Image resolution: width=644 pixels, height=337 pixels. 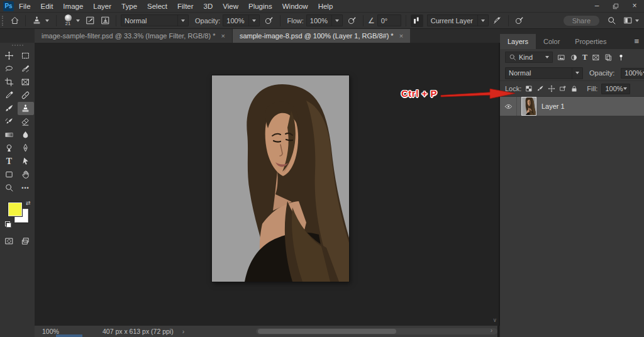 I want to click on angle-input: 0°, so click(x=389, y=20).